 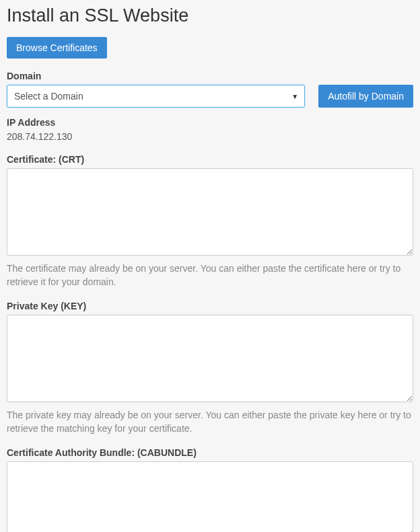 I want to click on ip-address-value: 208.74.122.130, so click(x=210, y=137).